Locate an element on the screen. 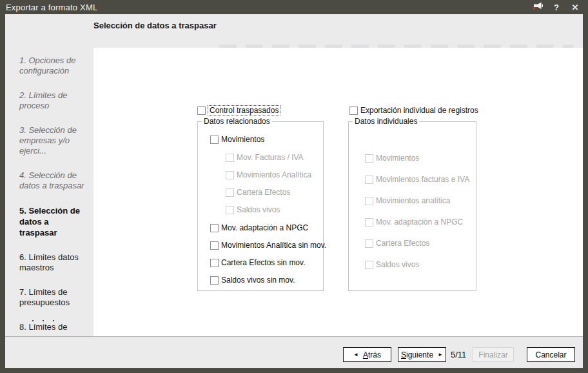  step-2: 2. Límites de proceso is located at coordinates (53, 101).